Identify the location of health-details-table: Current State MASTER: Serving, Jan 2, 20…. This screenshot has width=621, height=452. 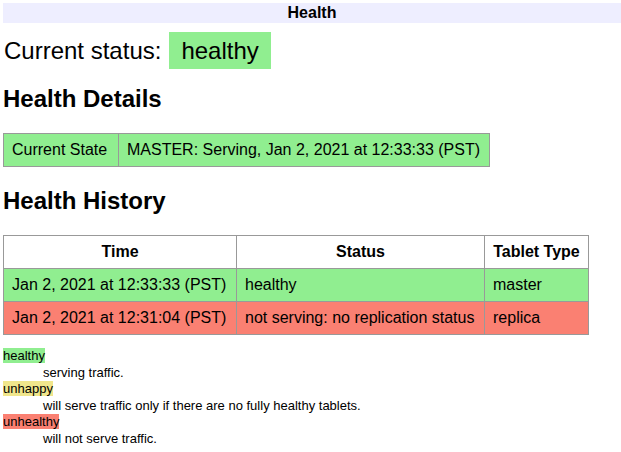
(246, 150).